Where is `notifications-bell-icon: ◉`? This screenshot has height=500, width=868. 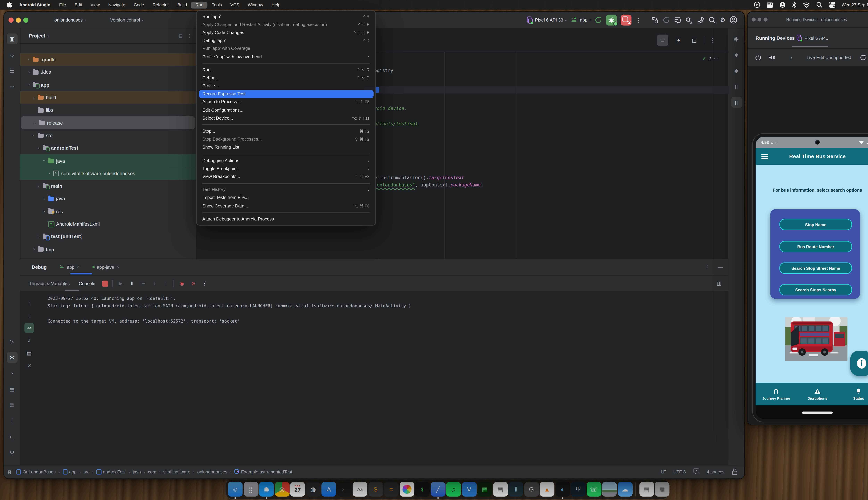 notifications-bell-icon: ◉ is located at coordinates (736, 39).